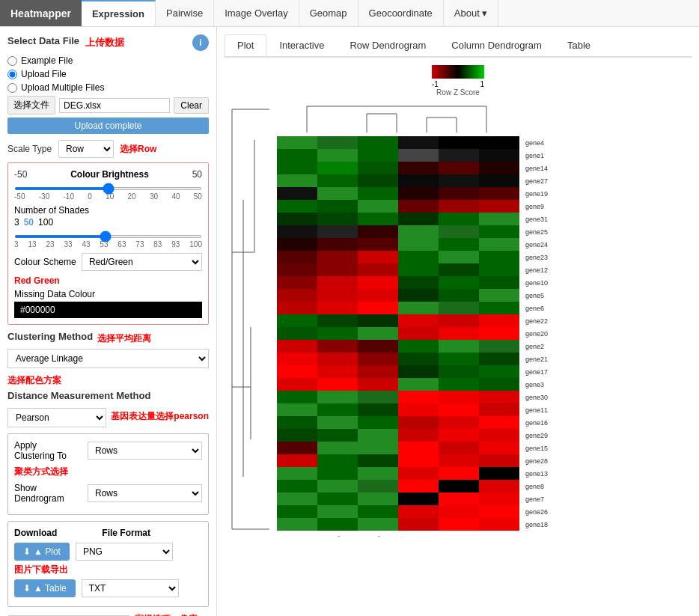 This screenshot has width=699, height=616. Describe the element at coordinates (537, 245) in the screenshot. I see `svg-text: gene24` at that location.